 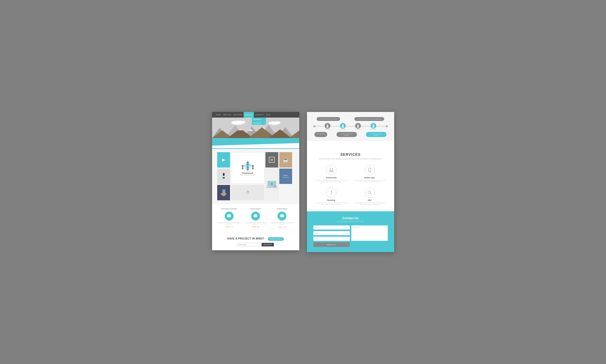 What do you see at coordinates (347, 233) in the screenshot?
I see `name-dropdown-arrow: ▼` at bounding box center [347, 233].